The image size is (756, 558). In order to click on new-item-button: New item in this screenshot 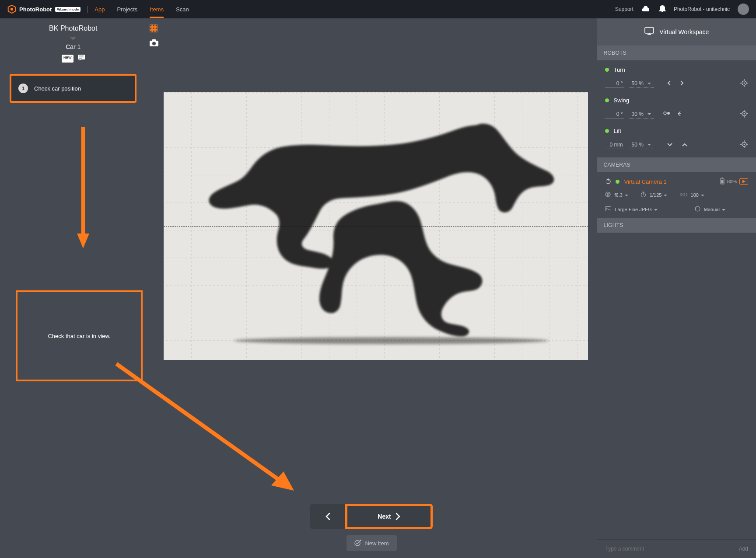, I will do `click(371, 543)`.